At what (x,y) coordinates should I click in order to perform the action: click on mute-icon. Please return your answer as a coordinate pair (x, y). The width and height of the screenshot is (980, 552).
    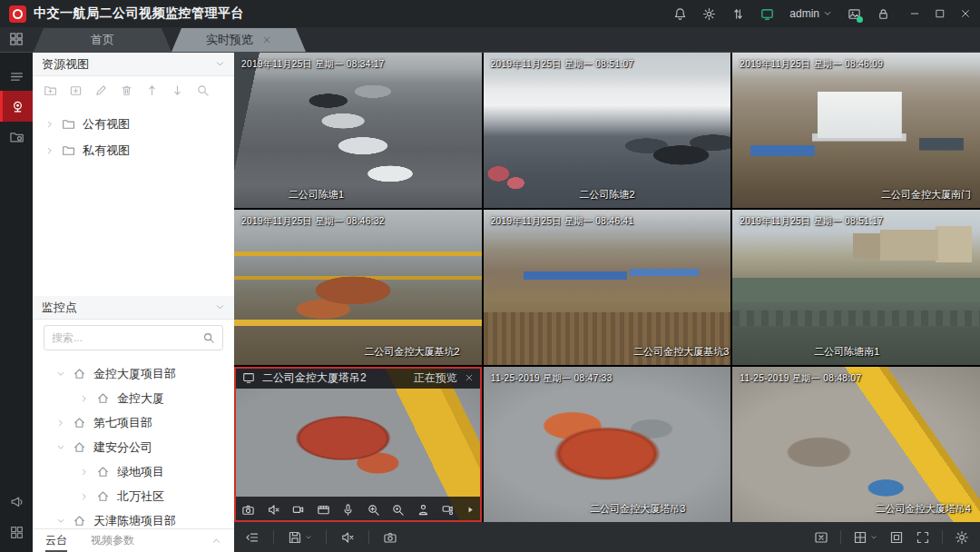
    Looking at the image, I should click on (274, 510).